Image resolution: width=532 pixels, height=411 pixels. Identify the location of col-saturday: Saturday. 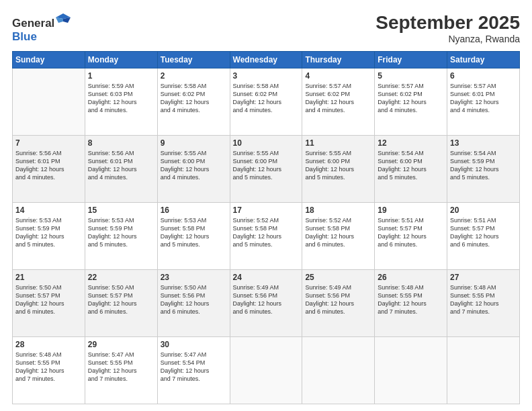
(484, 60).